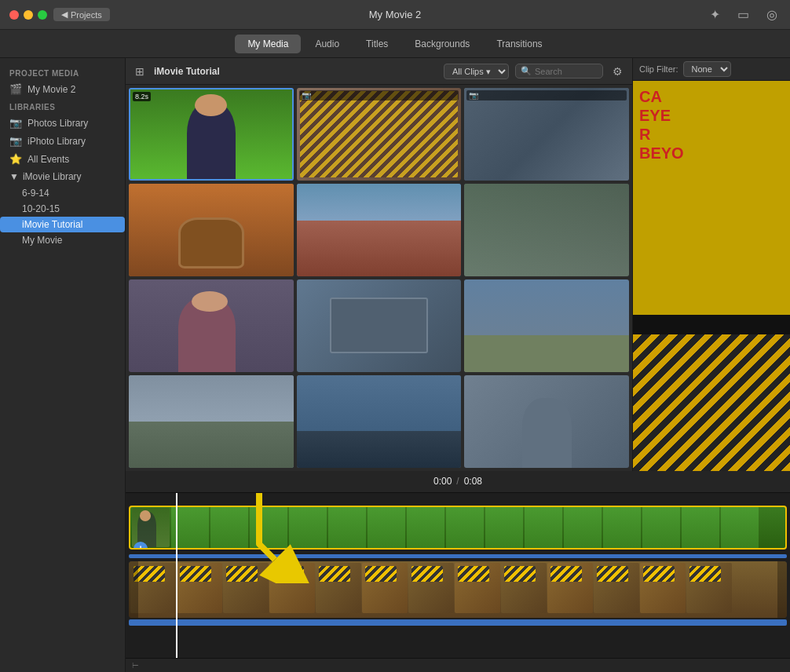 This screenshot has height=672, width=790. What do you see at coordinates (659, 69) in the screenshot?
I see `clip-filter-label: Clip Filter:` at bounding box center [659, 69].